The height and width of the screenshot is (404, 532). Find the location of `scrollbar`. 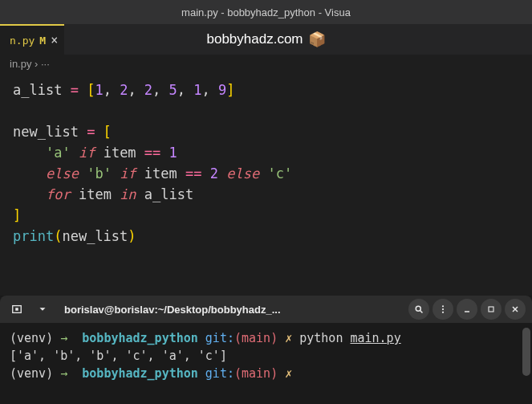

scrollbar is located at coordinates (526, 352).